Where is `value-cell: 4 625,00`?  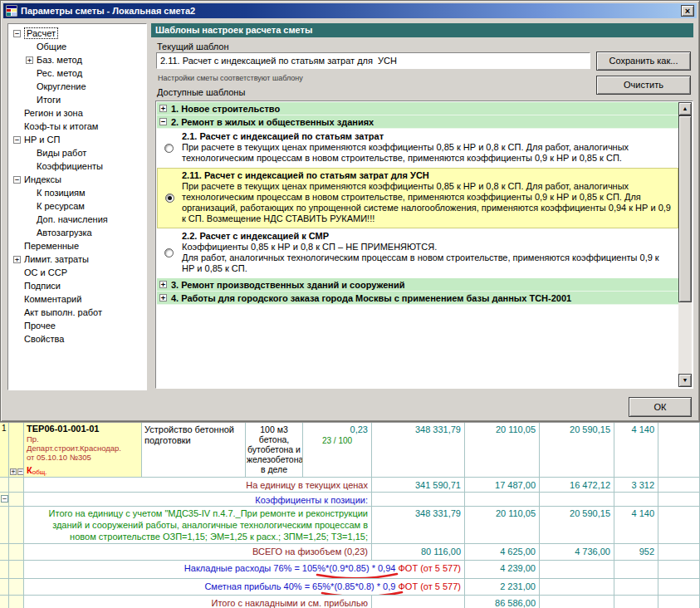
value-cell: 4 625,00 is located at coordinates (502, 552).